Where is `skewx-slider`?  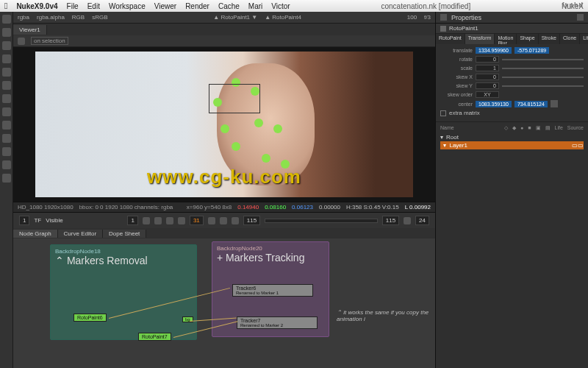 skewx-slider is located at coordinates (542, 77).